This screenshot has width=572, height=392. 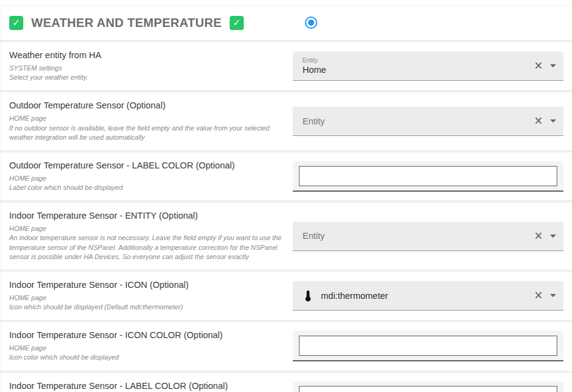 What do you see at coordinates (126, 23) in the screenshot?
I see `section-title: WEATHER AND TEMPERATURE` at bounding box center [126, 23].